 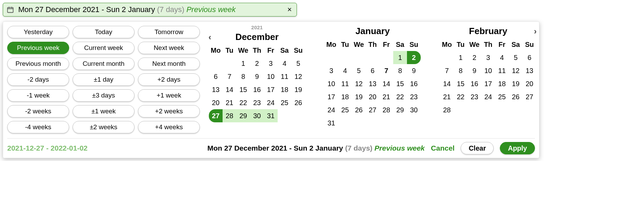 What do you see at coordinates (169, 64) in the screenshot?
I see `preset-next-month: Next month` at bounding box center [169, 64].